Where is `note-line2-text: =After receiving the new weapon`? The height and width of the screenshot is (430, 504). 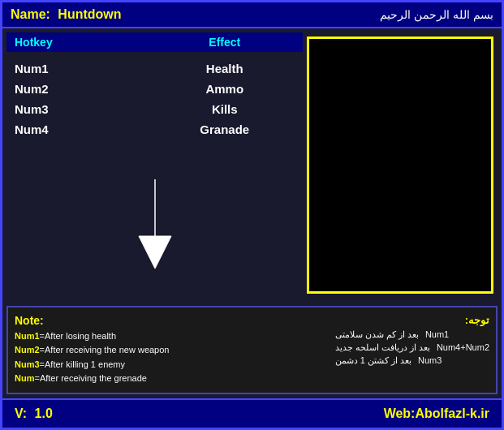
note-line2-text: =After receiving the new weapon is located at coordinates (105, 350).